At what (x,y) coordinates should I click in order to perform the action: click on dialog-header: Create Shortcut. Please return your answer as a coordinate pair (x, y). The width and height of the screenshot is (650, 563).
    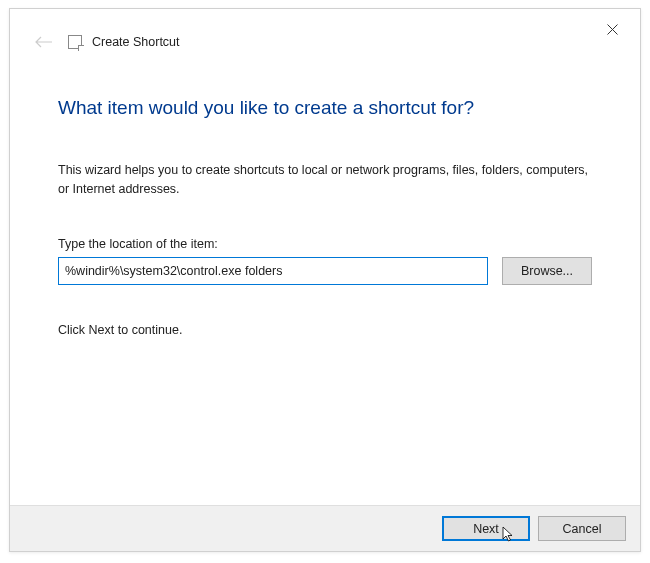
    Looking at the image, I should click on (325, 31).